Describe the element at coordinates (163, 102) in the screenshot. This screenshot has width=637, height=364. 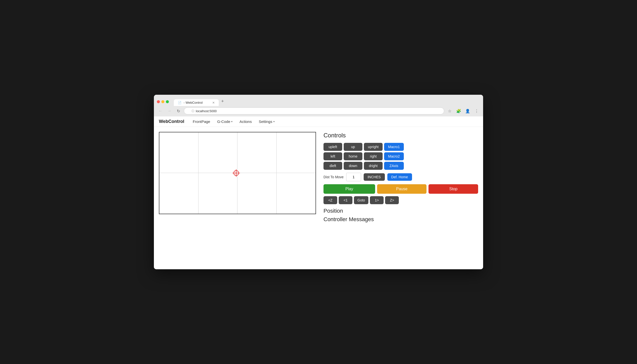
I see `minimize-button` at that location.